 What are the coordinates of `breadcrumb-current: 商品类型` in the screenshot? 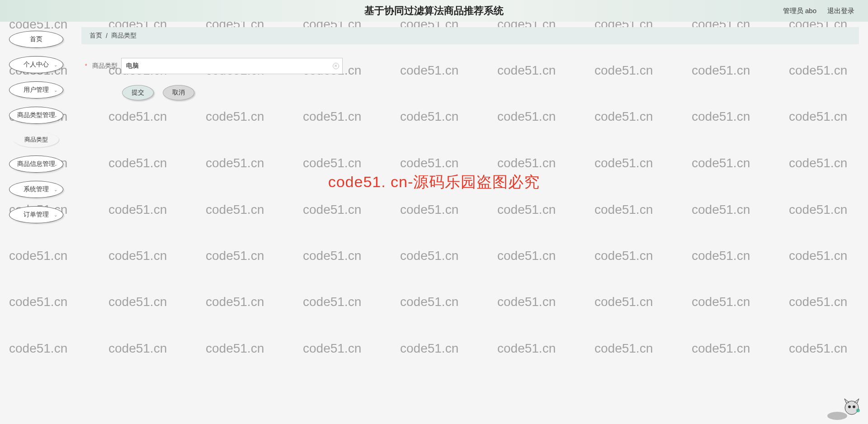 It's located at (124, 36).